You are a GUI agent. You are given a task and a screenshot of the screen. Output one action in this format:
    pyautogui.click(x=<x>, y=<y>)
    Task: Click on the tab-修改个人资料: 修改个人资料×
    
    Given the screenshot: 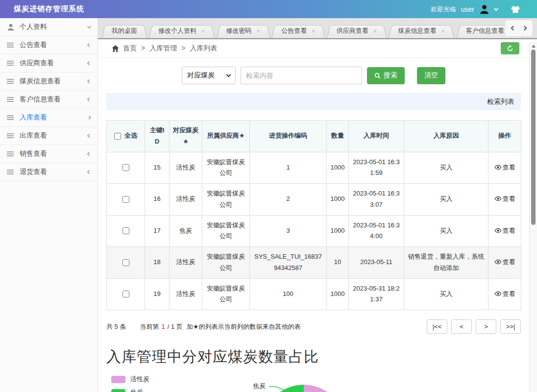 What is the action you would take?
    pyautogui.click(x=182, y=31)
    